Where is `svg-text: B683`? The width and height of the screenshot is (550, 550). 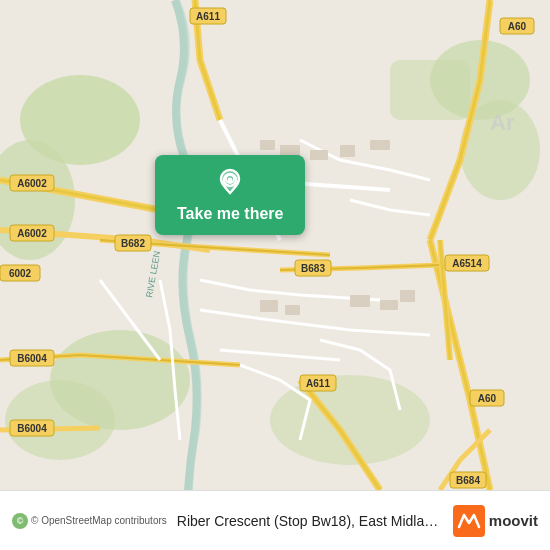
svg-text: B683 is located at coordinates (313, 268).